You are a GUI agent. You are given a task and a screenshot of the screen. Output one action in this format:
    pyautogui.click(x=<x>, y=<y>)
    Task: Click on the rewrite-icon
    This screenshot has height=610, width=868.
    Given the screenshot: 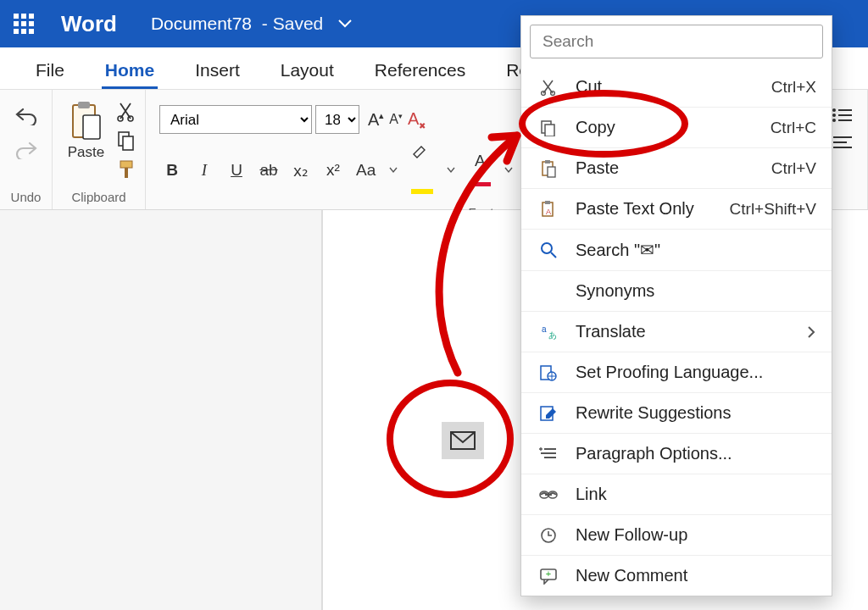 What is the action you would take?
    pyautogui.click(x=548, y=413)
    